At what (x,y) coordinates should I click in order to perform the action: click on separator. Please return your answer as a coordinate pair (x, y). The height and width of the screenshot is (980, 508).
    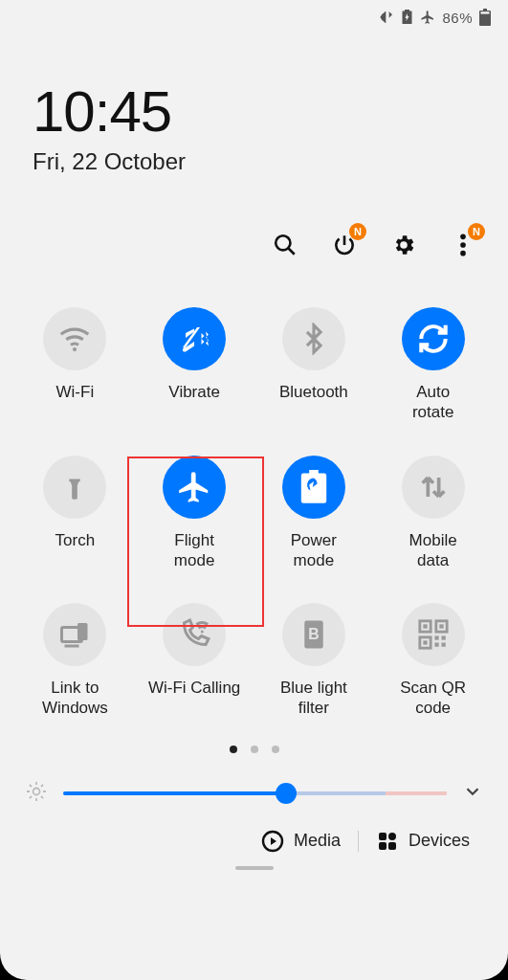
    Looking at the image, I should click on (358, 841).